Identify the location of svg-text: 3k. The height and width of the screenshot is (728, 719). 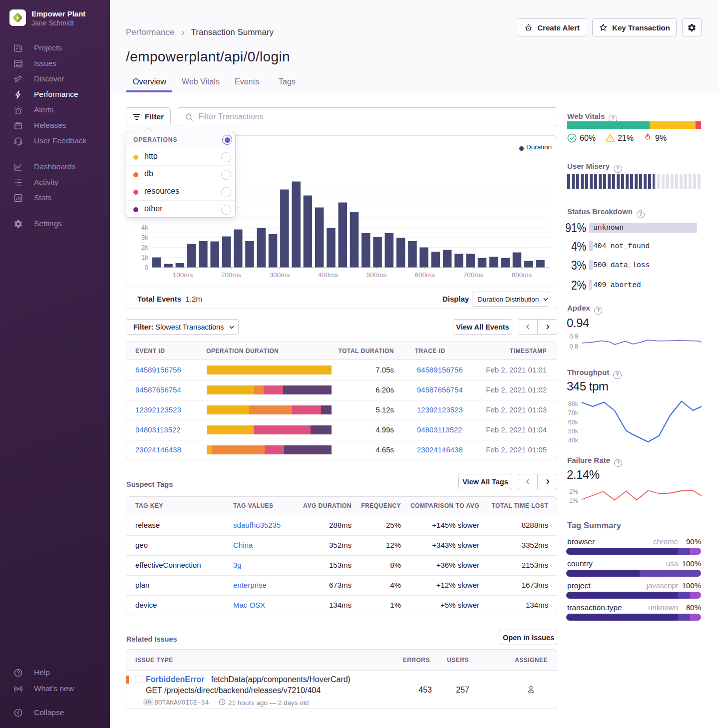
(145, 238).